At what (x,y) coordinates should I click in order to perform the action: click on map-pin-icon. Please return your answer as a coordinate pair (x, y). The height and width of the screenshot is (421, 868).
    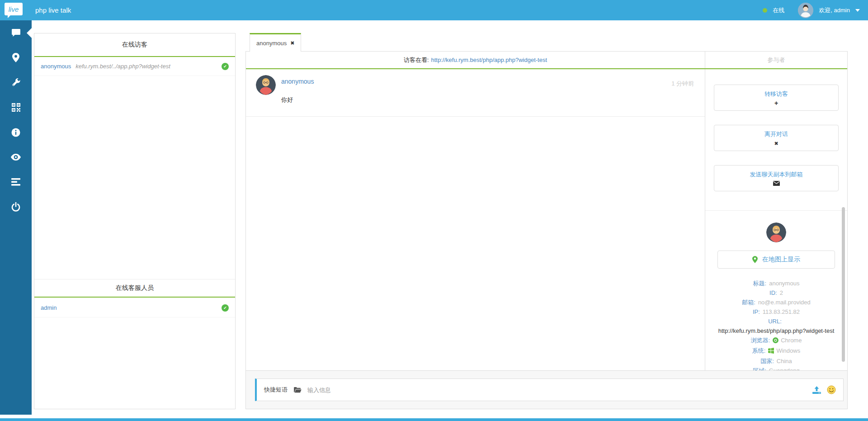
    Looking at the image, I should click on (755, 260).